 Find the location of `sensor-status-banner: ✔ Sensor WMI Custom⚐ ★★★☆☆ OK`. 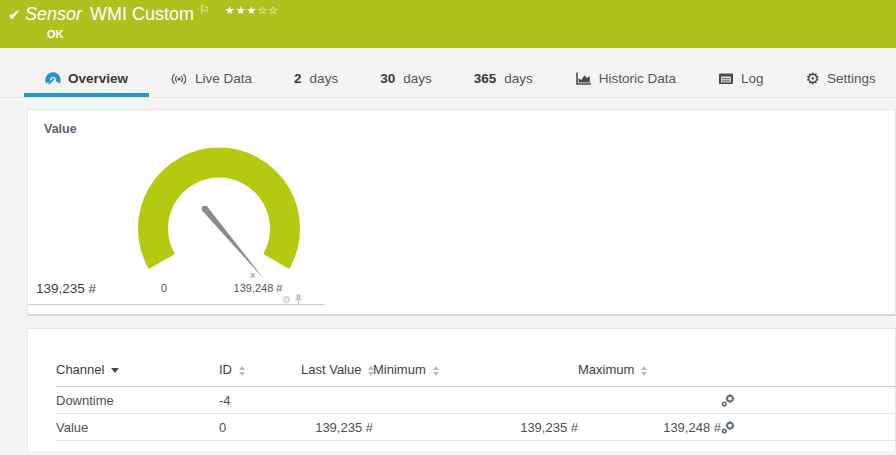

sensor-status-banner: ✔ Sensor WMI Custom⚐ ★★★☆☆ OK is located at coordinates (448, 24).